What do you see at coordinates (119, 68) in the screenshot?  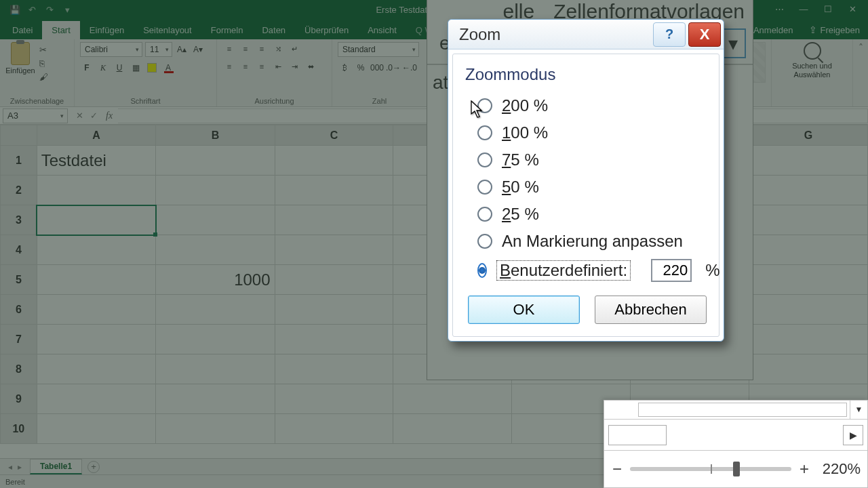 I see `underline-button: U` at bounding box center [119, 68].